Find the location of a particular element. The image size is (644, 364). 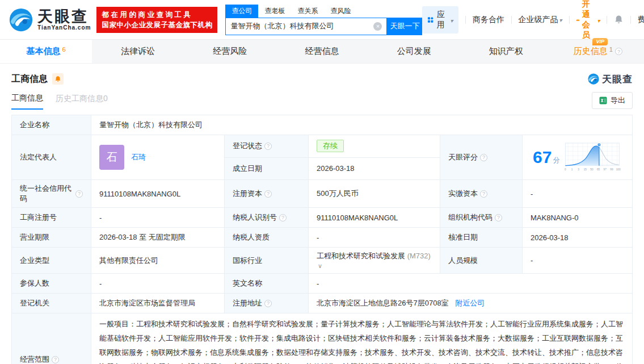

field-label: 营业期限 is located at coordinates (52, 237).